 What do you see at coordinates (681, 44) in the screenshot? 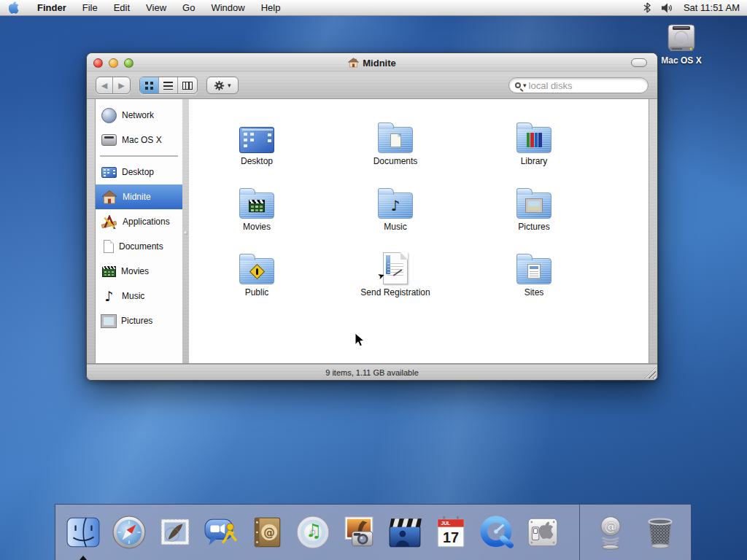
I see `desktop-disk-macosx: Mac OS X` at bounding box center [681, 44].